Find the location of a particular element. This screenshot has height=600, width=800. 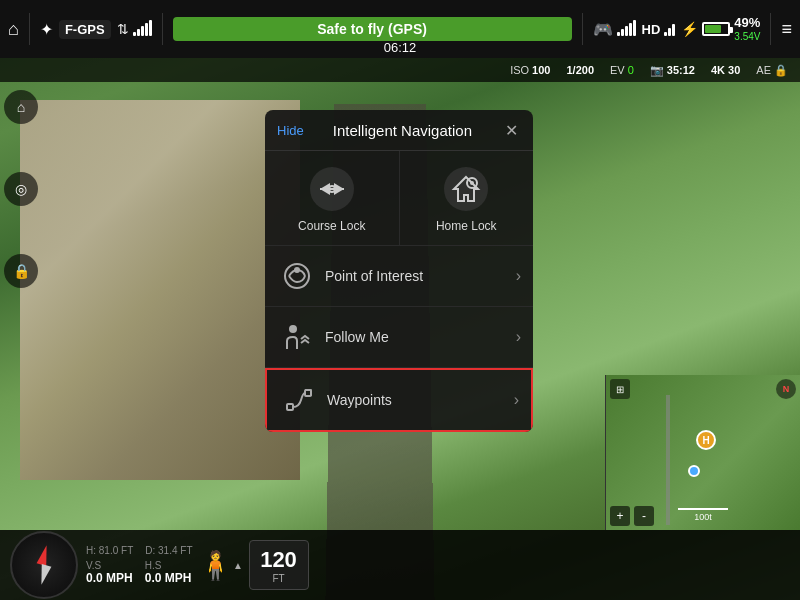

sidebar-home-icon: ⌂ is located at coordinates (21, 107).